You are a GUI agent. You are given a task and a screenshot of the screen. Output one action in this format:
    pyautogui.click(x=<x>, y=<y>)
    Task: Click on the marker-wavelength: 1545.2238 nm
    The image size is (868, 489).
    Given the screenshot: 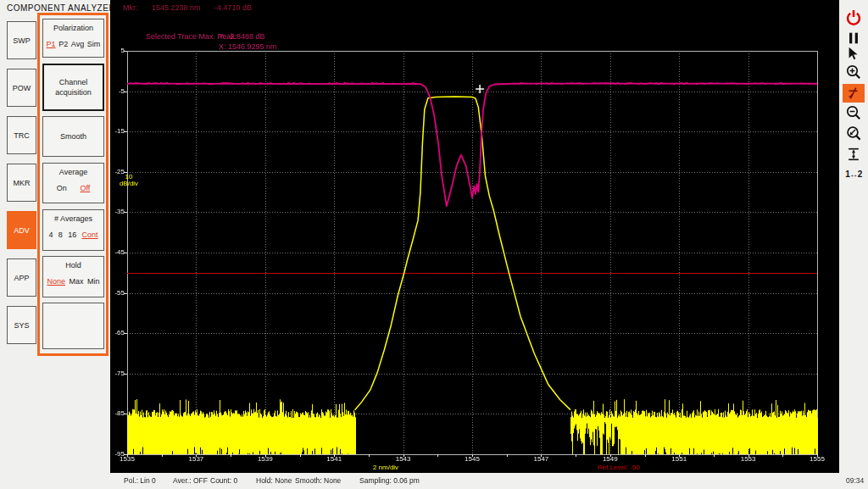 What is the action you would take?
    pyautogui.click(x=176, y=8)
    